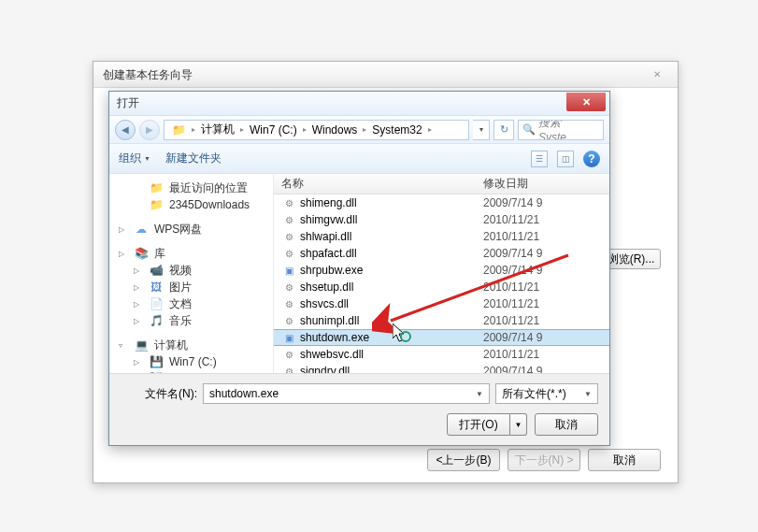 Image resolution: width=758 pixels, height=532 pixels. What do you see at coordinates (479, 395) in the screenshot?
I see `filename-dropdown-icon: ▼` at bounding box center [479, 395].